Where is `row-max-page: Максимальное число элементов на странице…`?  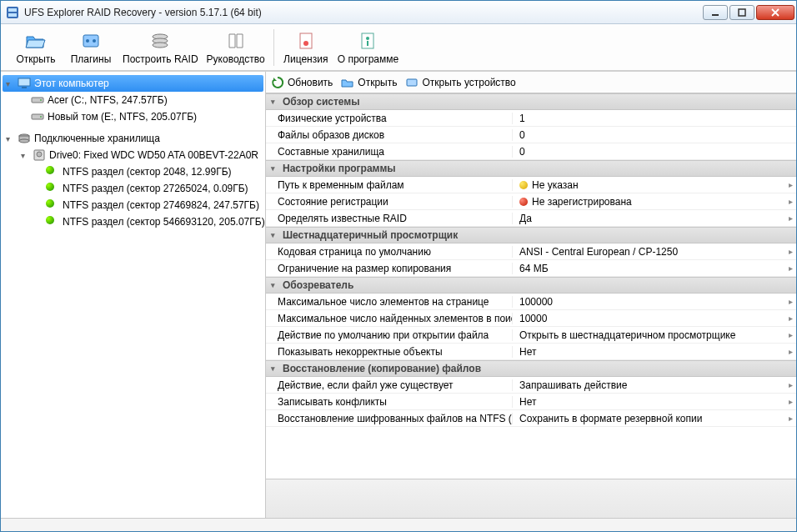
row-max-page: Максимальное число элементов на странице… is located at coordinates (531, 302).